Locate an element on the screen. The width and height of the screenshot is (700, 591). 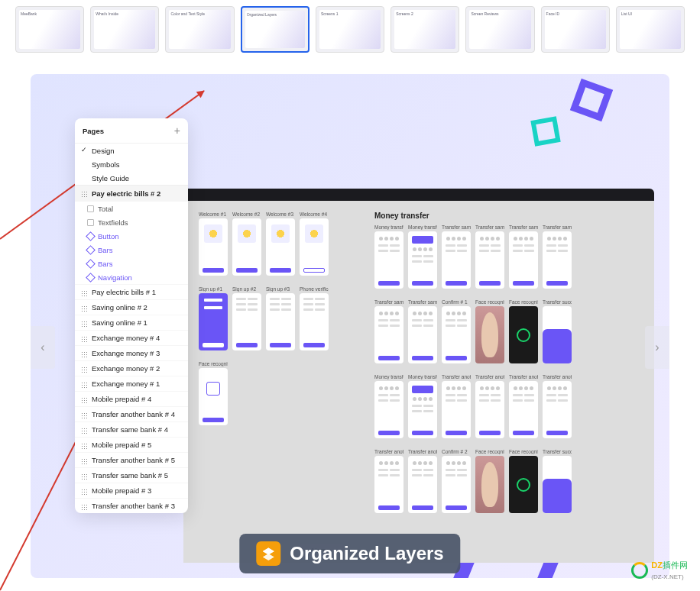
thumbnail-2: Color and Text Style is located at coordinates (199, 29).